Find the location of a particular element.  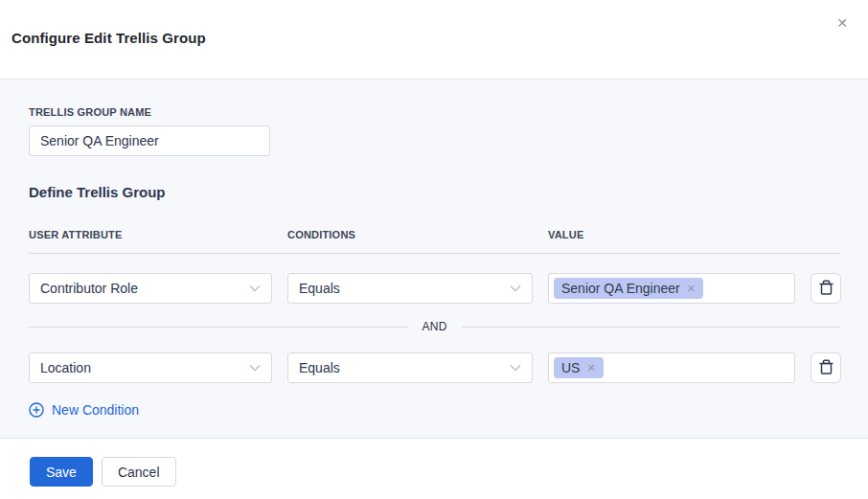

save-button: Save is located at coordinates (61, 471).